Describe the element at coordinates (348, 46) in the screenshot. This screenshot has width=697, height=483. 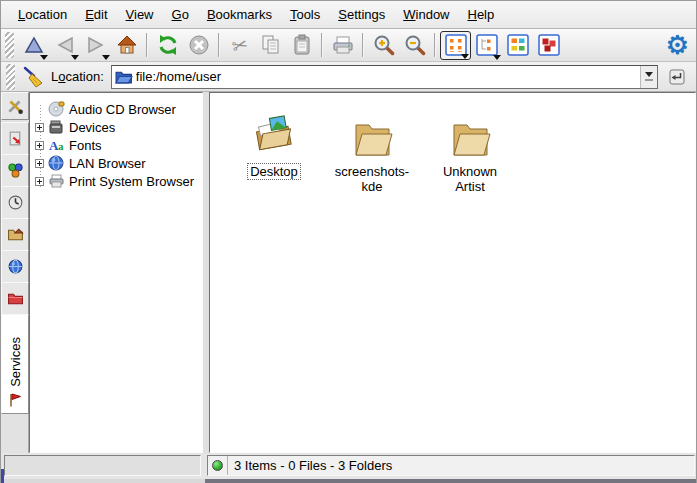
I see `main-toolbar: ✂` at that location.